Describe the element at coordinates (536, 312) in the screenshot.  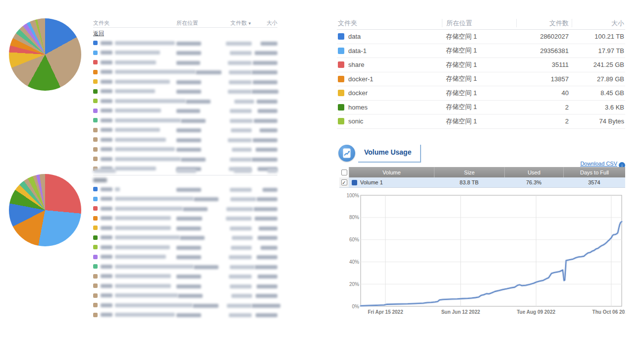
I see `x-axis-tick-label: Tue Aug 09 2022` at that location.